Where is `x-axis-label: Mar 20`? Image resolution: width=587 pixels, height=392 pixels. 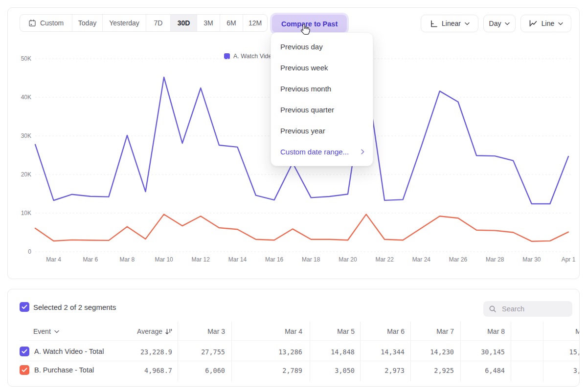 x-axis-label: Mar 20 is located at coordinates (348, 260).